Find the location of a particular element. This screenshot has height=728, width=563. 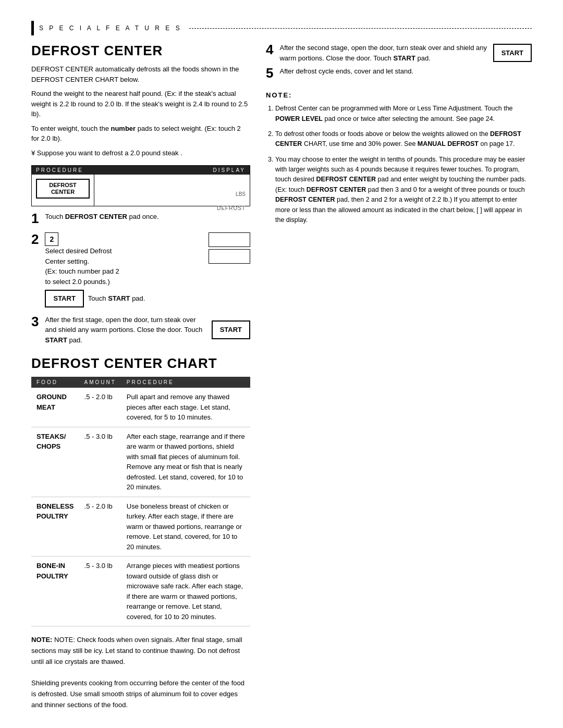

table-row: BONE-INPOULTRY.5 - 3.0 lbArrange pieces … is located at coordinates (141, 591).